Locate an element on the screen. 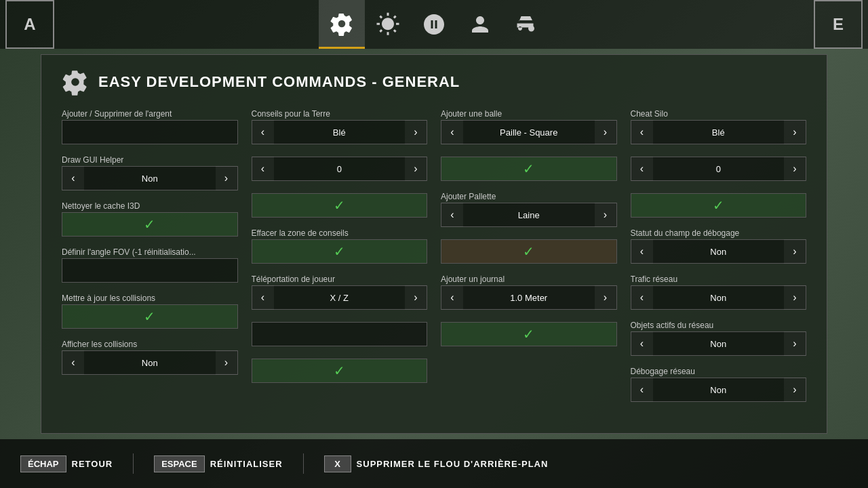 The width and height of the screenshot is (868, 488). show-collisions-prev: ‹ is located at coordinates (73, 363).